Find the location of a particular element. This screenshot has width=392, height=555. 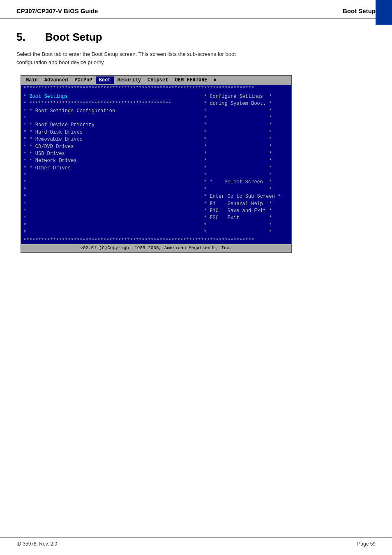

bios-row-blank3: * is located at coordinates (111, 183).